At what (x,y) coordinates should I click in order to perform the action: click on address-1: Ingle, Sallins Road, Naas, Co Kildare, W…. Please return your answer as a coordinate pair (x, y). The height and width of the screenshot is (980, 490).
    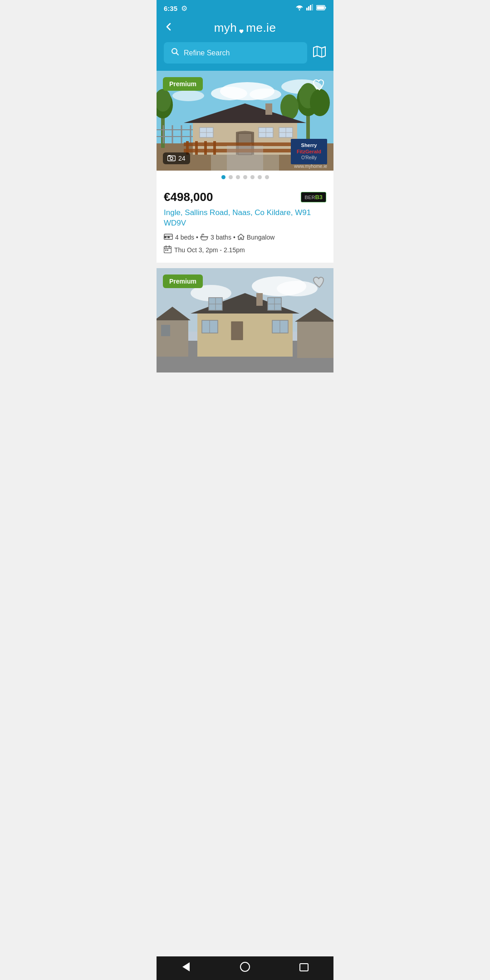
    Looking at the image, I should click on (245, 218).